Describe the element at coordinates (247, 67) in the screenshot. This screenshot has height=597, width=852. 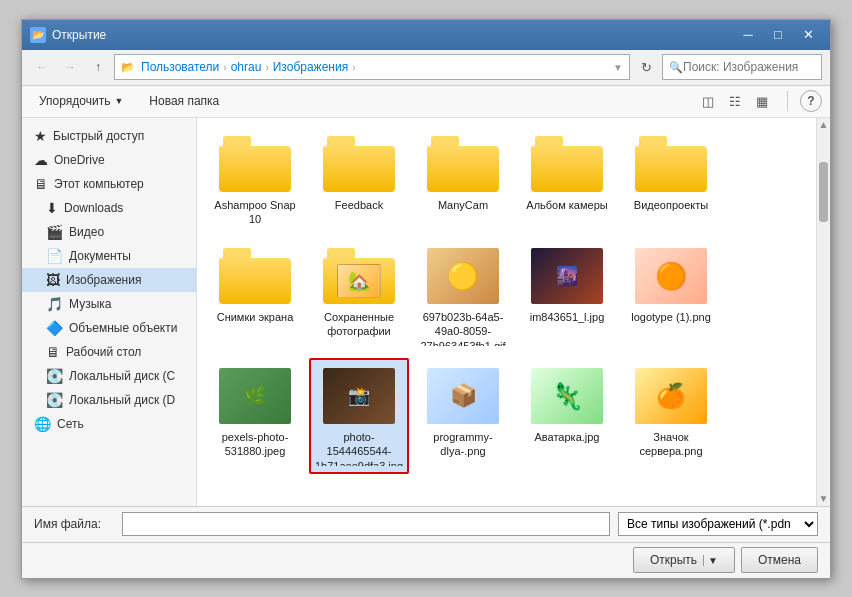
I see `breadcrumb: Пользователи › ohrau › Изображения ›` at that location.